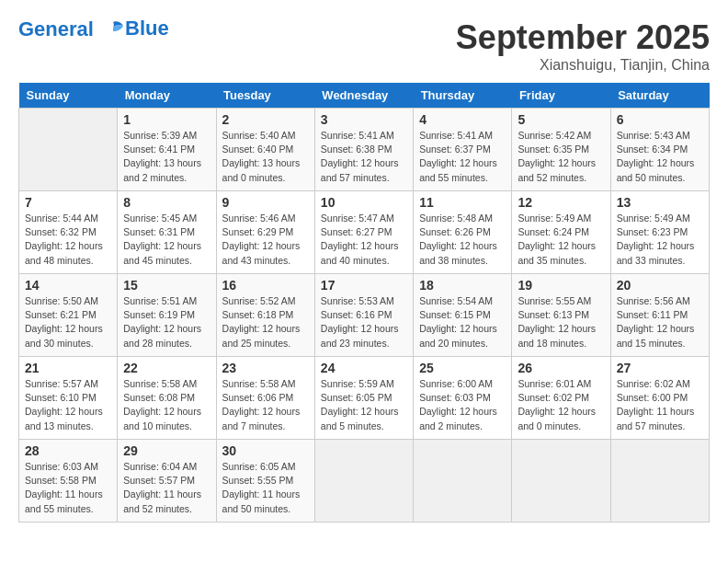 This screenshot has height=563, width=728. Describe the element at coordinates (266, 488) in the screenshot. I see `day-info: Sunrise: 6:05 AM Sunset: 5:55 PM Dayligh…` at that location.